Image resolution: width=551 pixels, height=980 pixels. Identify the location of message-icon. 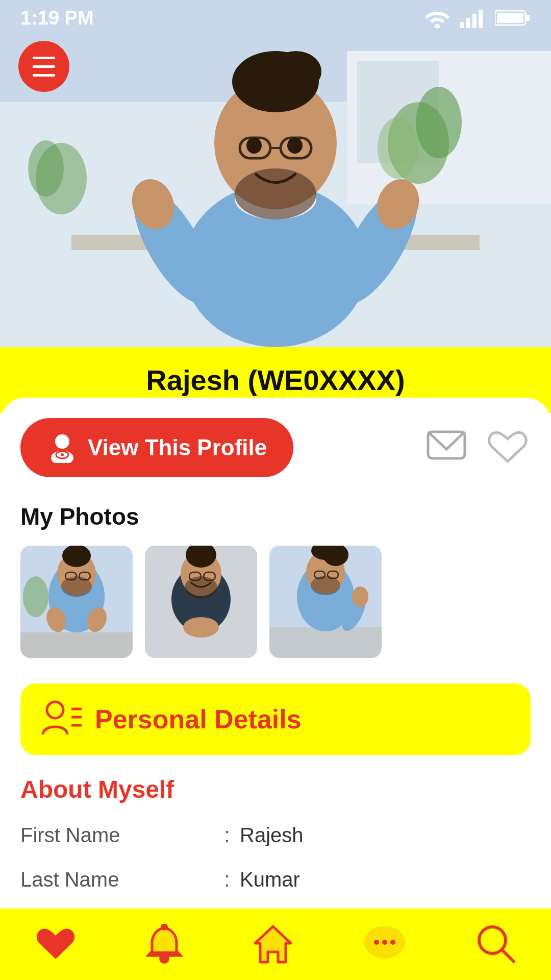
(446, 448).